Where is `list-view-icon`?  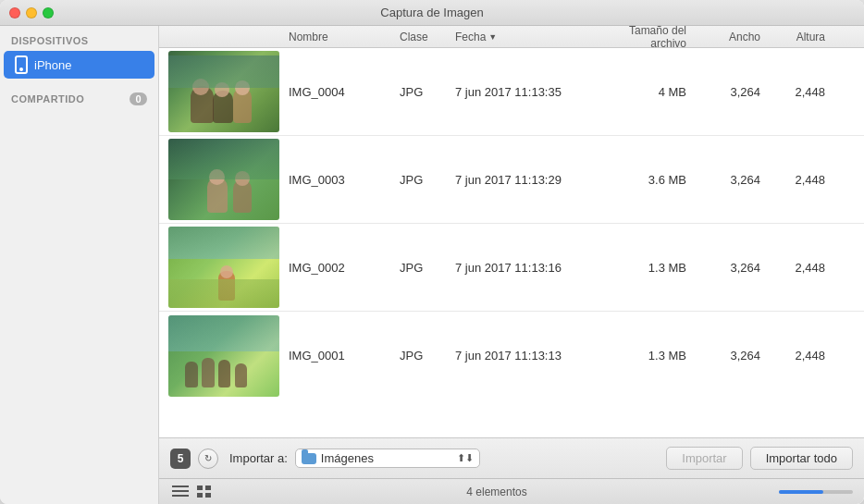 list-view-icon is located at coordinates (180, 492).